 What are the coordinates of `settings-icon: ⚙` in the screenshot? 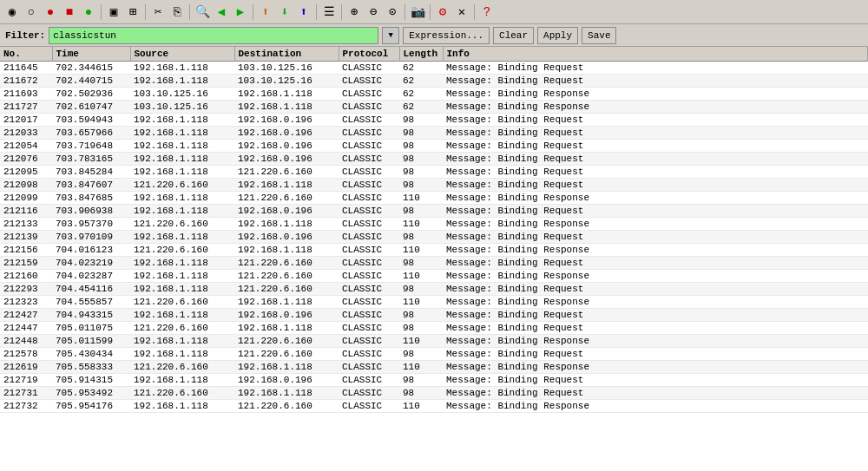 It's located at (443, 12).